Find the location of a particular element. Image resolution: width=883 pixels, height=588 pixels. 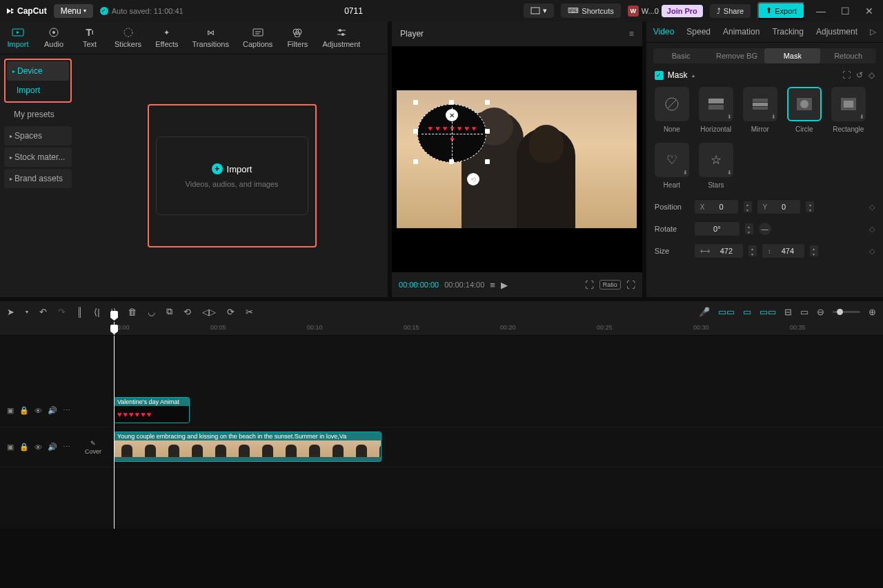

props-tab-animation: Animation is located at coordinates (741, 32).